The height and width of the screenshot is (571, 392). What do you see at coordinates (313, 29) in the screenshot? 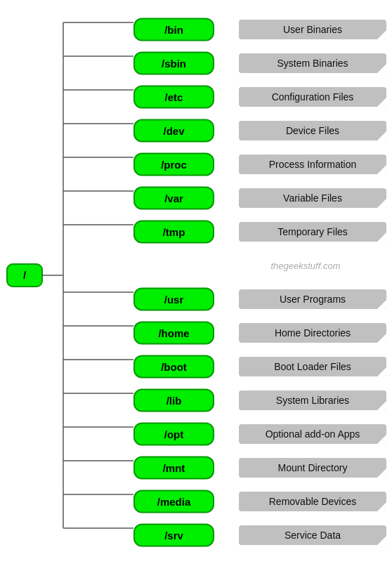
I see `dir-description: User Binaries` at bounding box center [313, 29].